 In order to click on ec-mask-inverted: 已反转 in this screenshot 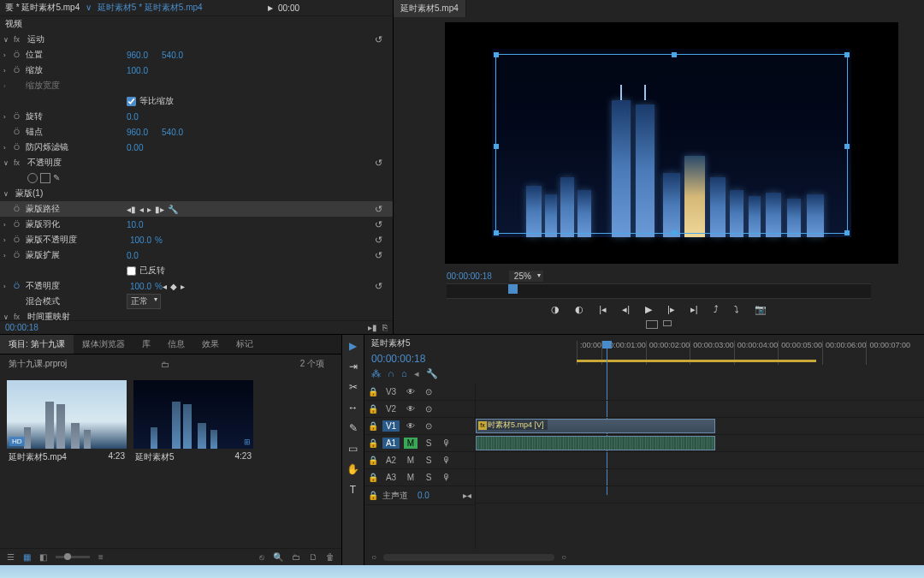, I will do `click(197, 271)`.